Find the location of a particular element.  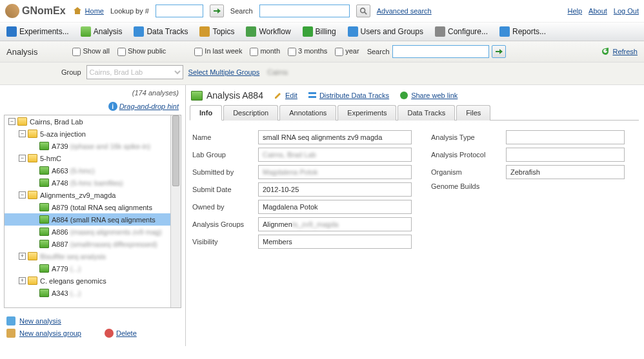

select-multiple-link: Select Multiple Groups is located at coordinates (225, 72).